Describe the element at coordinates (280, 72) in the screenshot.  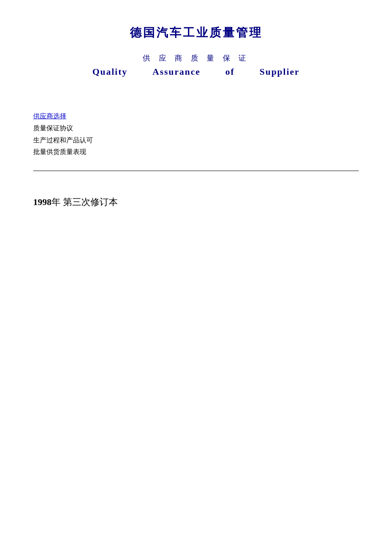
I see `english-word-supplier: Supplier` at that location.